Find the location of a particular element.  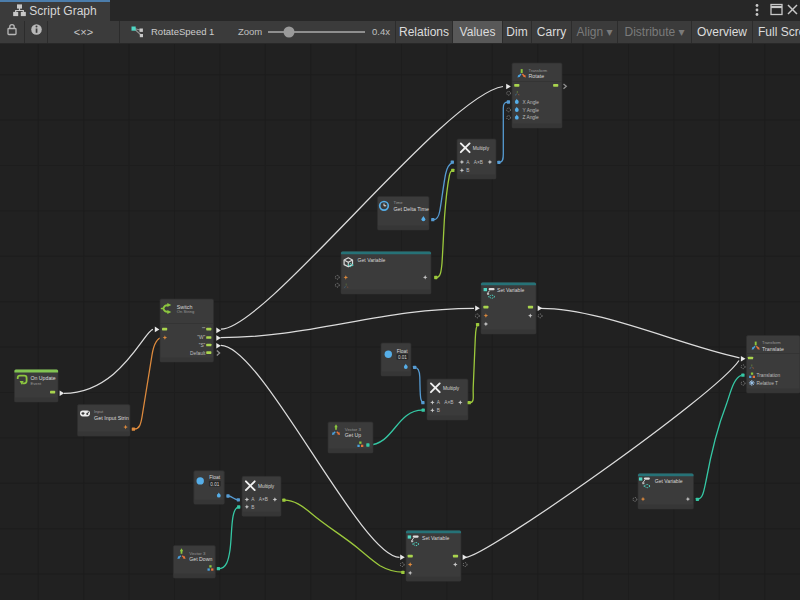

svg-text: Default is located at coordinates (198, 354).